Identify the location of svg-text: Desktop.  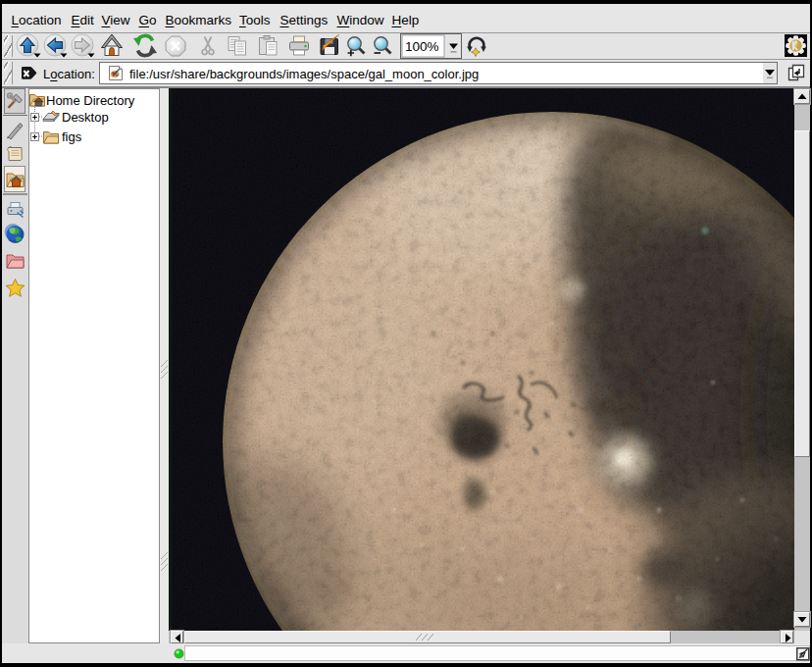
(85, 118).